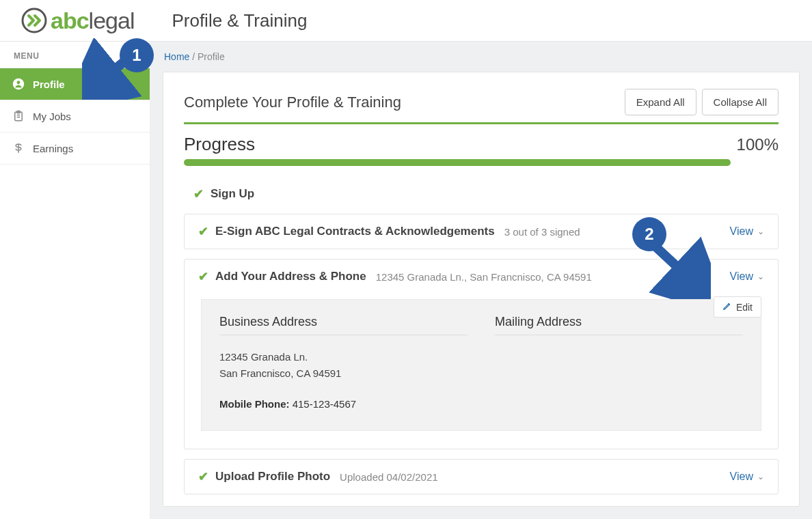  I want to click on step-title: Sign Up, so click(232, 194).